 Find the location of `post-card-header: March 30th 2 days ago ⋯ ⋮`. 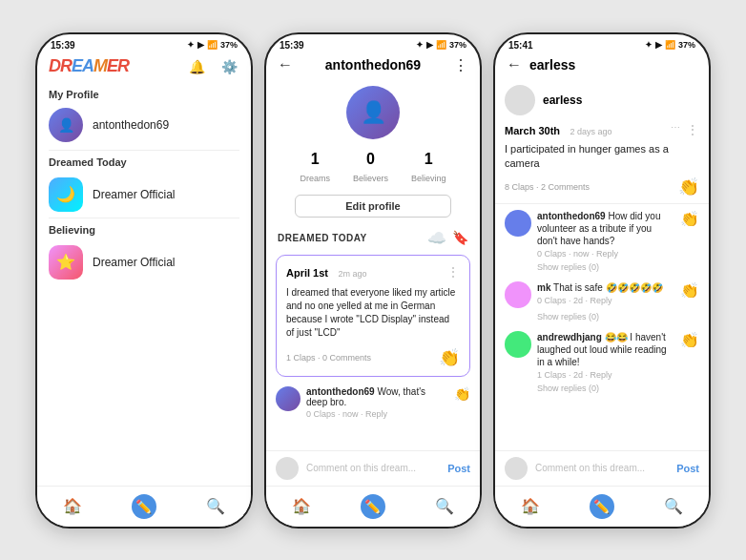

post-card-header: March 30th 2 days ago ⋯ ⋮ is located at coordinates (602, 130).